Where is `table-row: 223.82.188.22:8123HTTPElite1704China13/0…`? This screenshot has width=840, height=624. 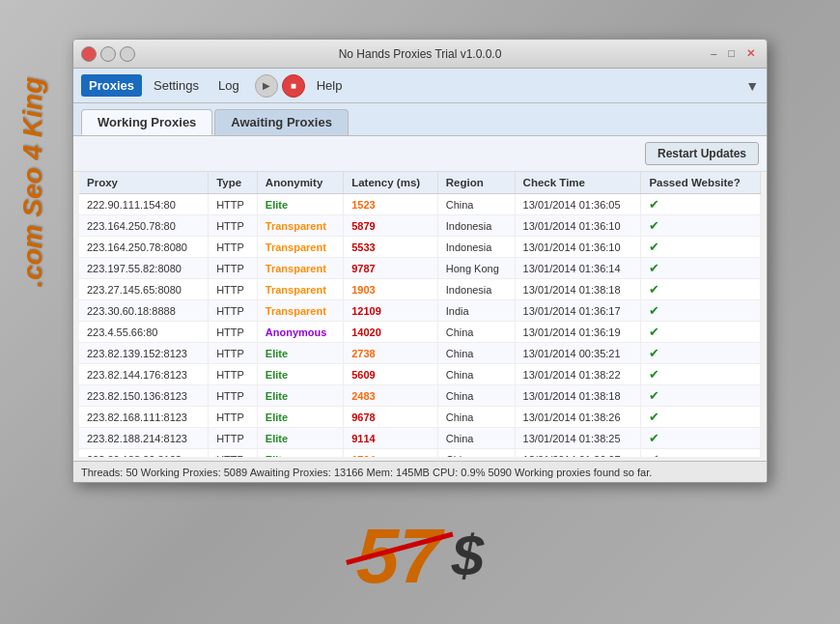 table-row: 223.82.188.22:8123HTTPElite1704China13/0… is located at coordinates (420, 454).